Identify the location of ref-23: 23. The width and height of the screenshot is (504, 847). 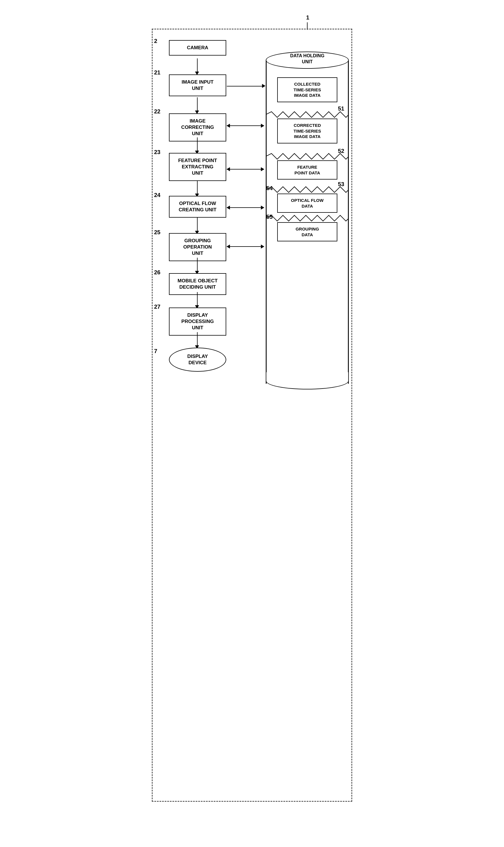
(157, 152).